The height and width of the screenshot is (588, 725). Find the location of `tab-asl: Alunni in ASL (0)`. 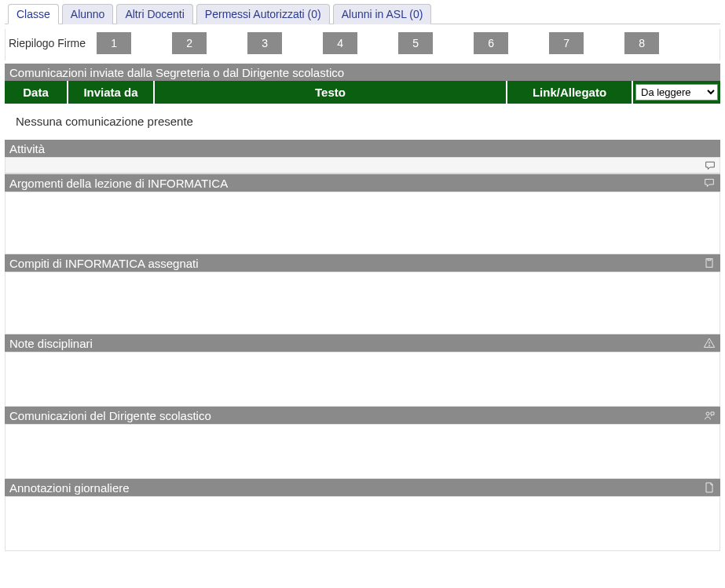

tab-asl: Alunni in ASL (0) is located at coordinates (383, 14).